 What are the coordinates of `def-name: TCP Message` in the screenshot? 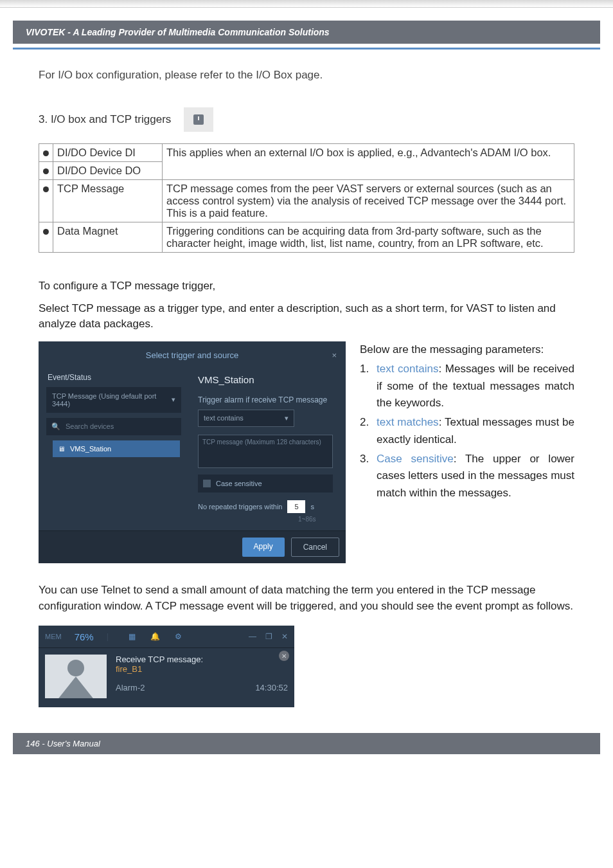 It's located at (108, 201).